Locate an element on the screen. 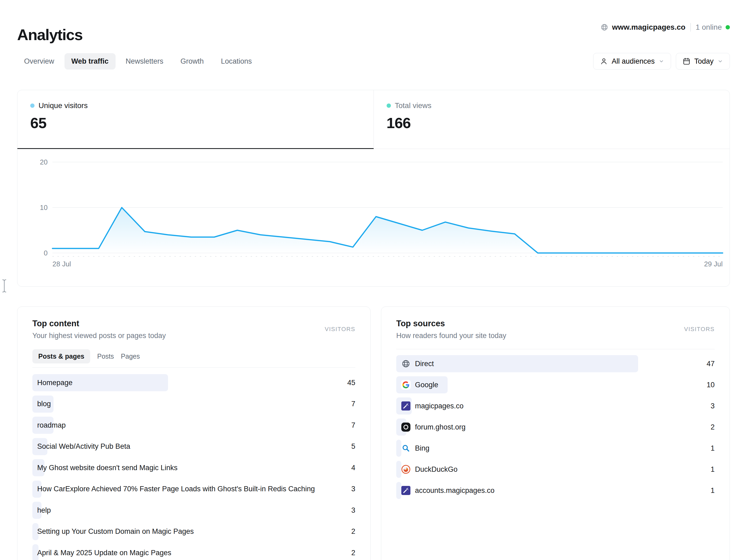 The width and height of the screenshot is (747, 560). row-main: How CarExplore Achieved 70% Faster Page … is located at coordinates (174, 489).